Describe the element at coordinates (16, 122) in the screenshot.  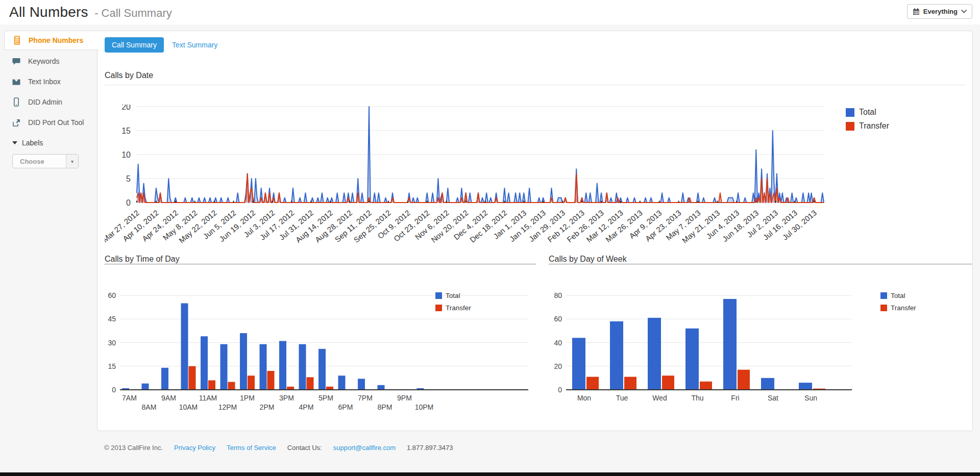
I see `share-arrow-icon` at that location.